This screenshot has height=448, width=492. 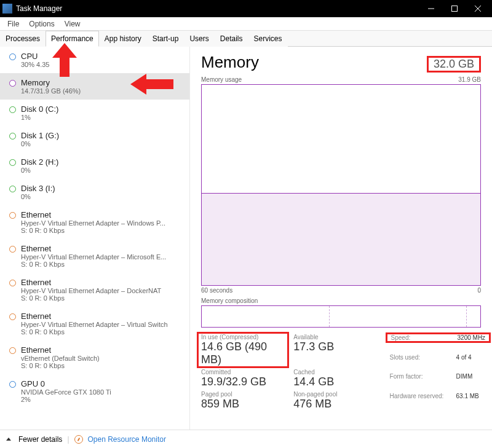 What do you see at coordinates (246, 439) in the screenshot?
I see `footer: Fewer details | Open Resource Monitor` at bounding box center [246, 439].